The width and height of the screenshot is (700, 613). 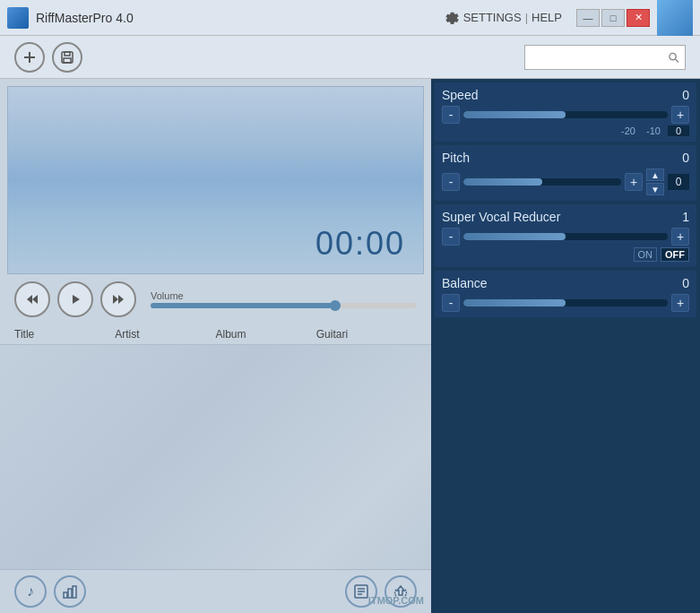 I want to click on pitch-header: Pitch 0, so click(x=566, y=158).